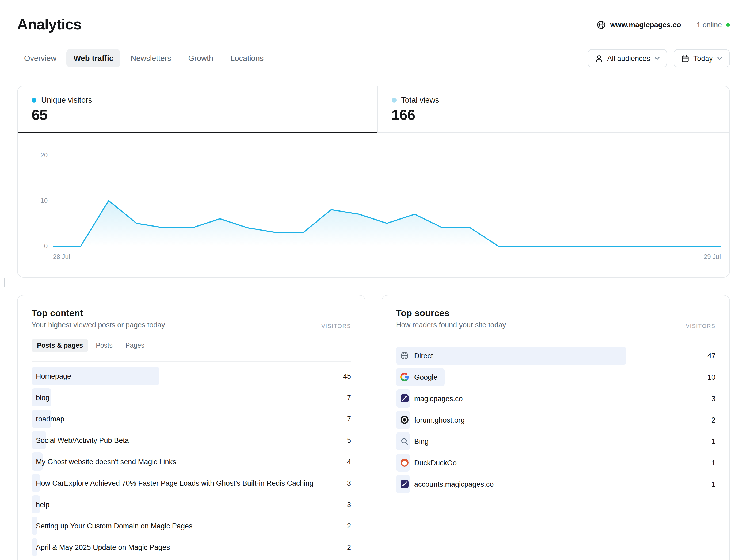  Describe the element at coordinates (553, 109) in the screenshot. I see `stat-total-views: Total views 166` at that location.